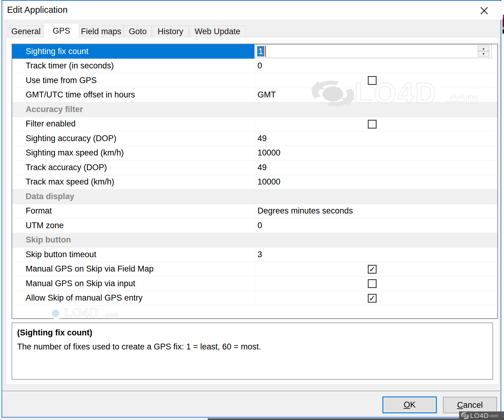  I want to click on description-panel: (Sighting fix count) The number of fixes…, so click(252, 351).